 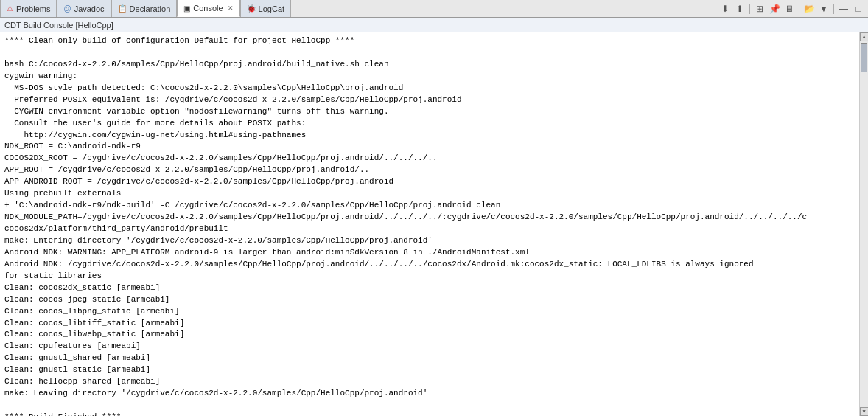 I want to click on right-scrollbar: ▲ ▼, so click(x=864, y=224).